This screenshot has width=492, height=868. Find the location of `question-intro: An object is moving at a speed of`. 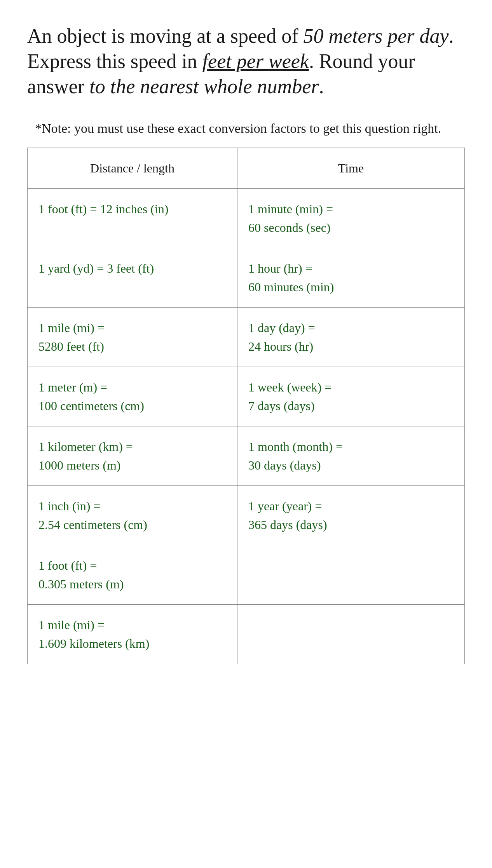

question-intro: An object is moving at a speed of is located at coordinates (166, 36).